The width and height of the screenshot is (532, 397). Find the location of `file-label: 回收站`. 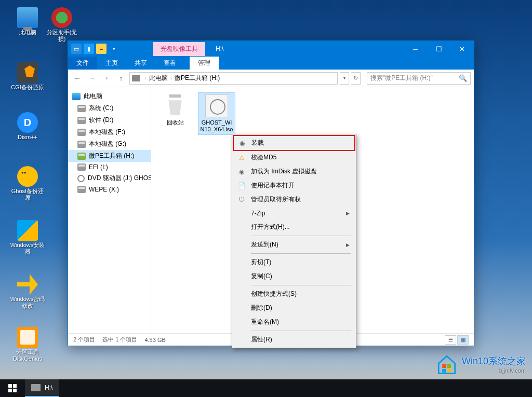

file-label: 回收站 is located at coordinates (175, 122).